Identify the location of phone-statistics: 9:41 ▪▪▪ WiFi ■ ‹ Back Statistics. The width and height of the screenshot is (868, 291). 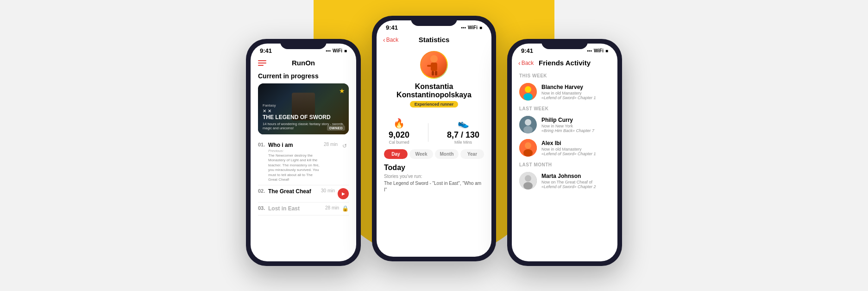
(434, 139).